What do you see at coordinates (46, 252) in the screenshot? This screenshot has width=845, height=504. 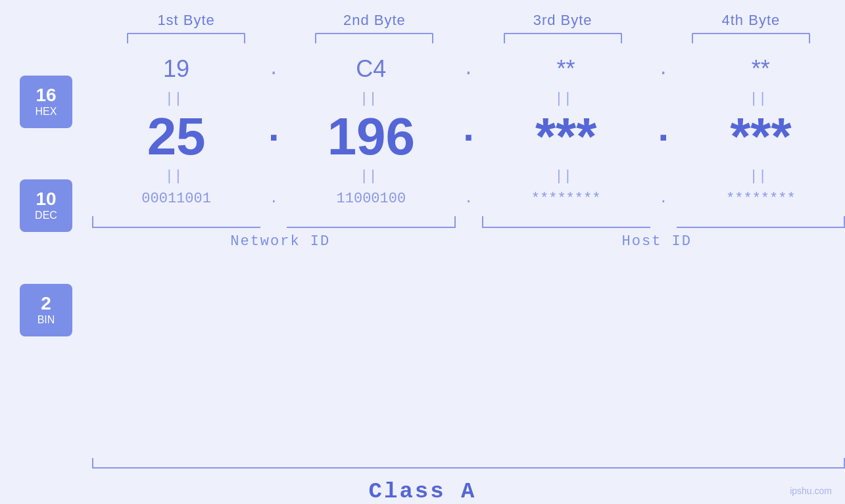 I see `badges-column: 16 HEX 10 DEC 2 BIN` at bounding box center [46, 252].